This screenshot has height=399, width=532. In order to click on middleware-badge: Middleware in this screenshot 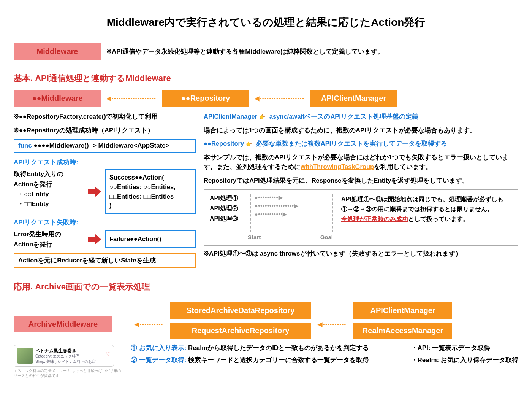, I will do `click(57, 52)`.